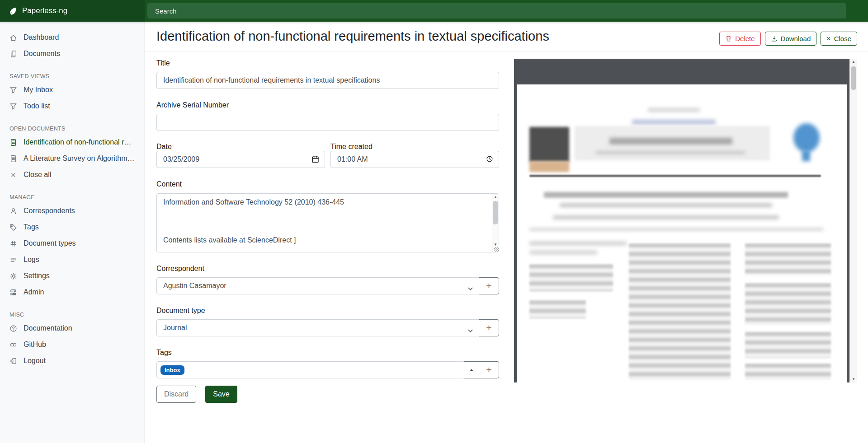 Image resolution: width=868 pixels, height=443 pixels. What do you see at coordinates (14, 329) in the screenshot?
I see `question-circle-icon` at bounding box center [14, 329].